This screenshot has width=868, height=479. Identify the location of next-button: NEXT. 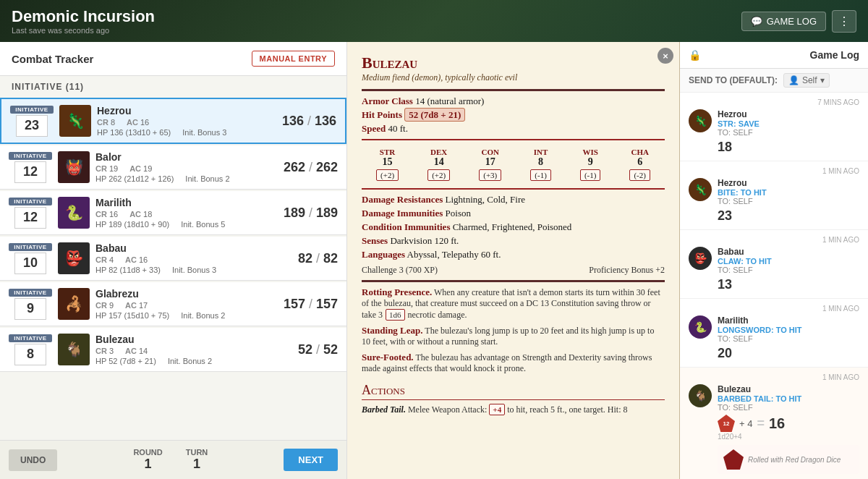
(311, 460).